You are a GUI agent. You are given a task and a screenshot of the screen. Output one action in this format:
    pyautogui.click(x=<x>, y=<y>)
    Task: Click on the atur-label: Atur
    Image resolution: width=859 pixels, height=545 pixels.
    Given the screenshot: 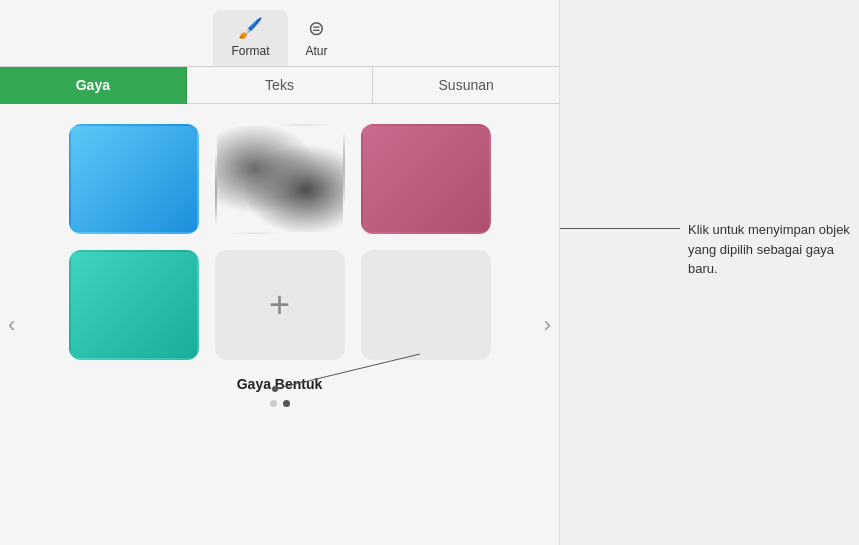 What is the action you would take?
    pyautogui.click(x=317, y=51)
    